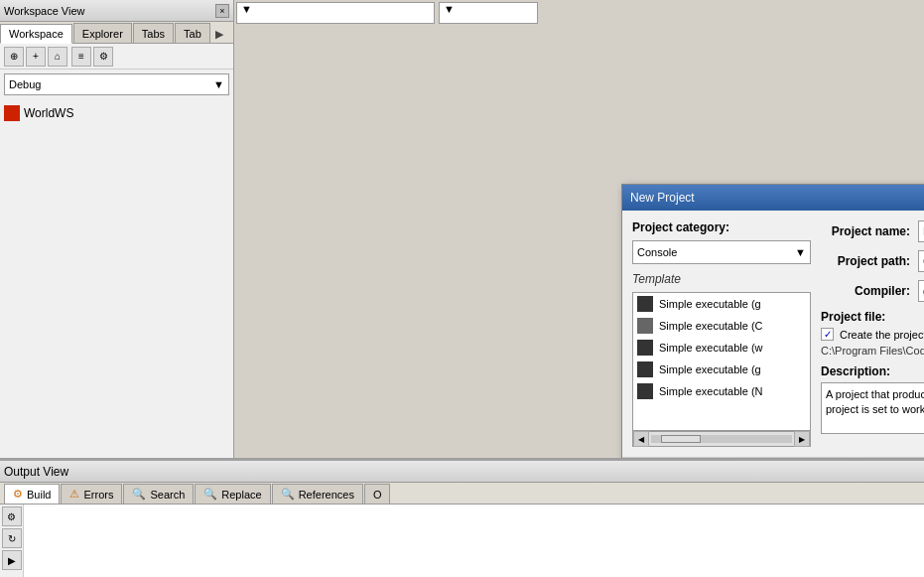 The image size is (924, 577). Describe the element at coordinates (117, 11) in the screenshot. I see `workspace-titlebar: Workspace View ×` at that location.